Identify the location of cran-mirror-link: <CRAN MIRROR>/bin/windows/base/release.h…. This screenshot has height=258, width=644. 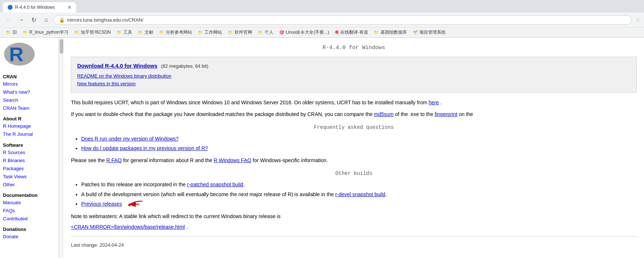
(128, 227).